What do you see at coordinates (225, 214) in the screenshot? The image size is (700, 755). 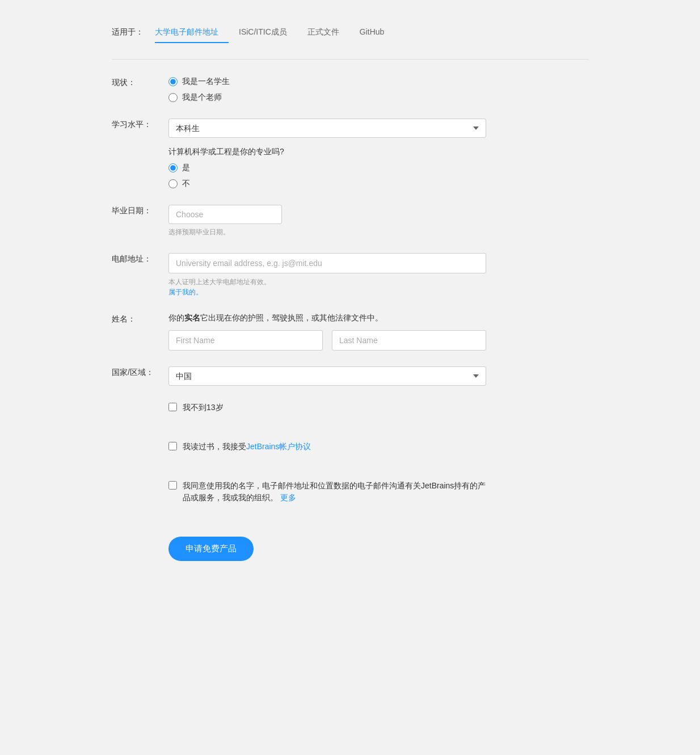 I see `graduation-input` at bounding box center [225, 214].